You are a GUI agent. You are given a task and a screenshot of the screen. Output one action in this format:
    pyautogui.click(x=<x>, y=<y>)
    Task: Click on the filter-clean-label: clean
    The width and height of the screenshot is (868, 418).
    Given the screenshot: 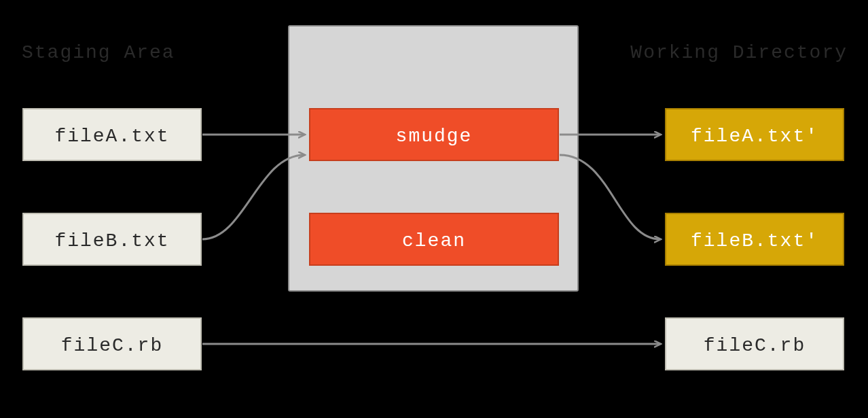 What is the action you would take?
    pyautogui.click(x=434, y=241)
    